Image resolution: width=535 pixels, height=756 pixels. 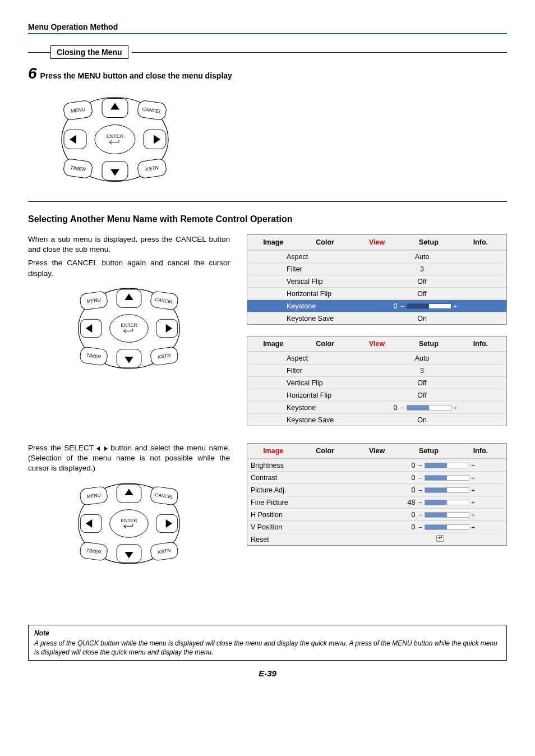 What do you see at coordinates (377, 381) in the screenshot?
I see `osd-panel-2: ImageColorViewSetupInfo. AspectAutoFilte…` at bounding box center [377, 381].